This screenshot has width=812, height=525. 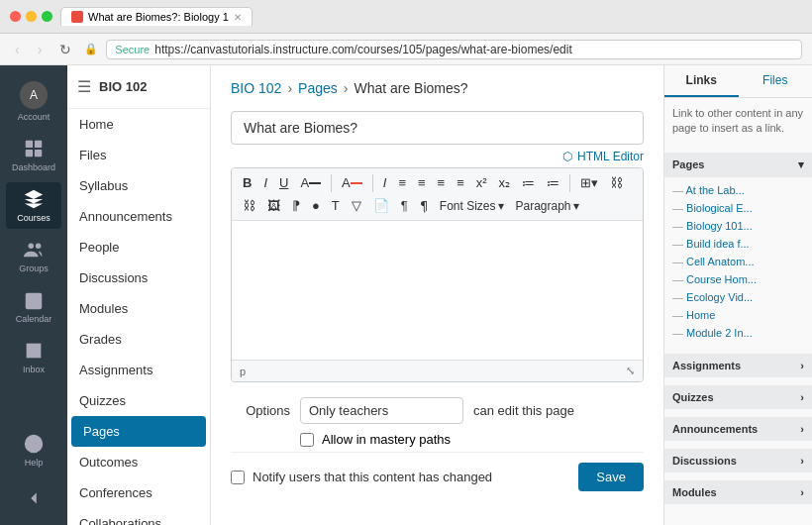 I want to click on sidebar-item-grades: Grades, so click(x=139, y=339).